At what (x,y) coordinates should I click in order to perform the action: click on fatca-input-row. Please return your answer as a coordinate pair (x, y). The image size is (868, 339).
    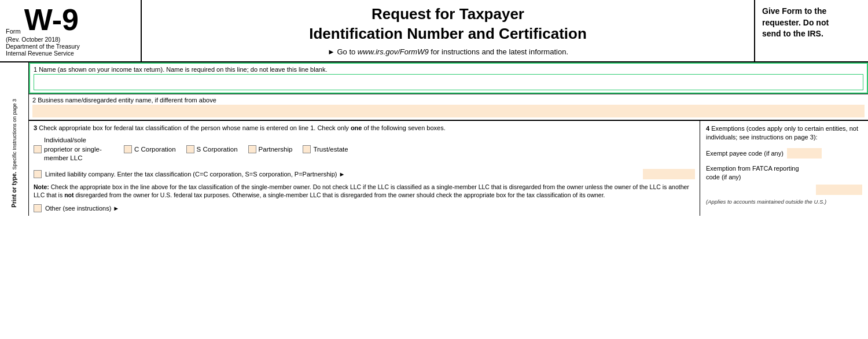
    Looking at the image, I should click on (784, 190).